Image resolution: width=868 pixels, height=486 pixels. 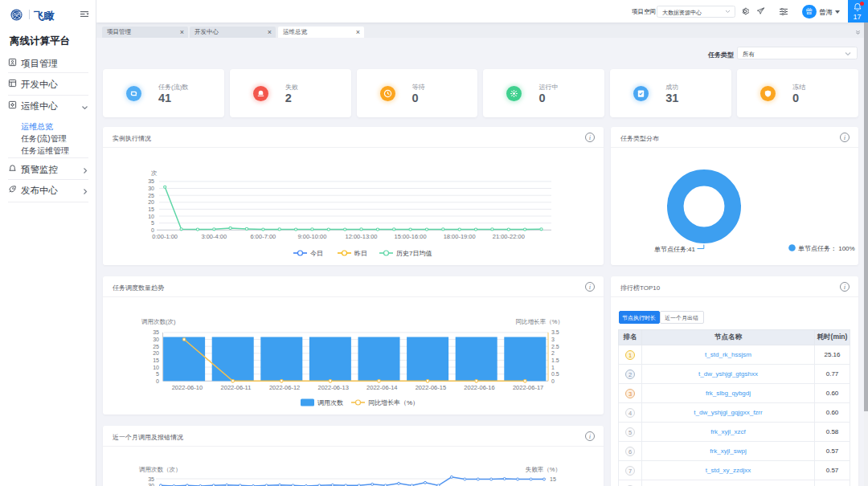 What do you see at coordinates (826, 249) in the screenshot?
I see `svg-text: 单节点任务： 100%` at bounding box center [826, 249].